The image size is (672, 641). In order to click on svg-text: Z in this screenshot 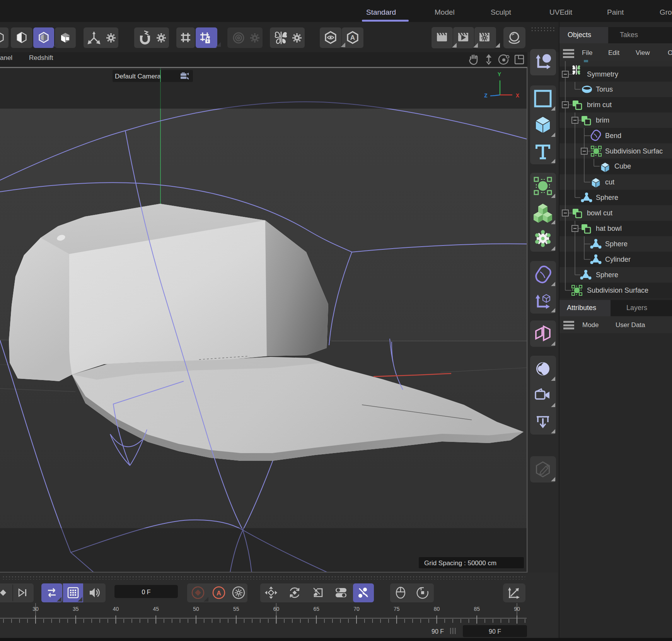, I will do `click(486, 96)`.